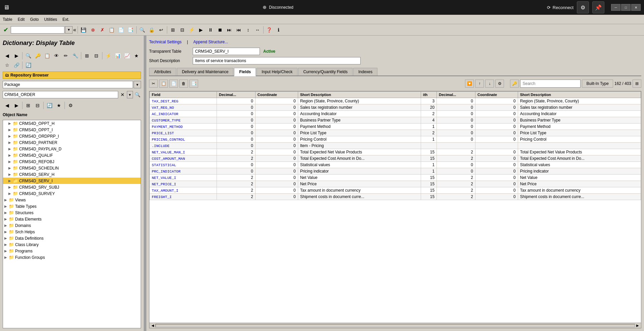 The width and height of the screenshot is (644, 331). What do you see at coordinates (396, 197) in the screenshot?
I see `table-row: FREIGHT_I 2 0 Shipment costs in document…` at bounding box center [396, 197].